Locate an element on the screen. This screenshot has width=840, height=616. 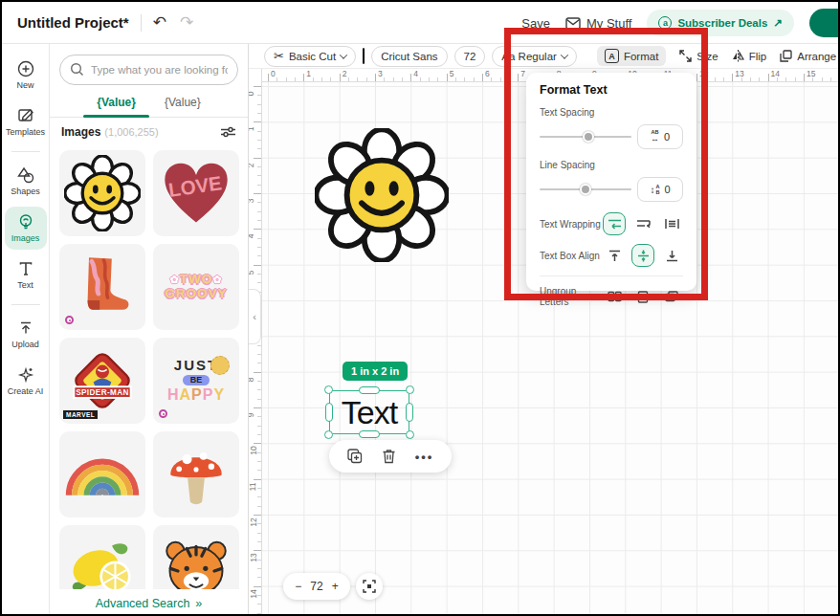
image-tile-spider-man: SPIDER-MAN MARVEL is located at coordinates (102, 381).